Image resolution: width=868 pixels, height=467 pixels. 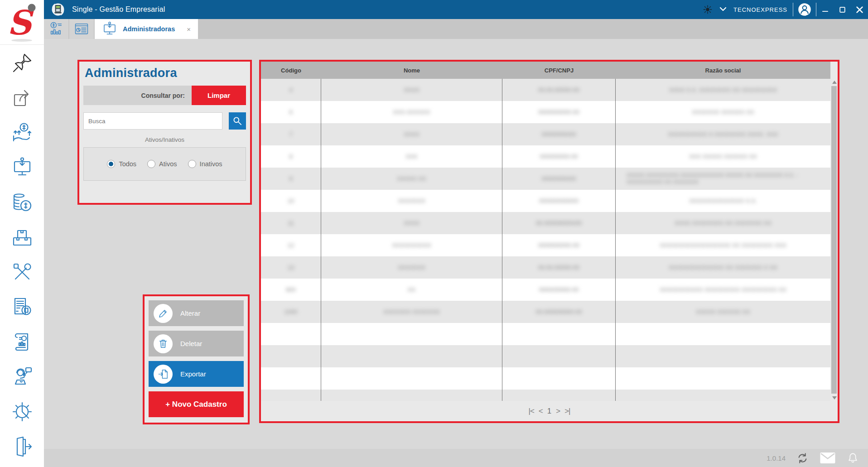 What do you see at coordinates (545, 134) in the screenshot?
I see `table-row: 7 XXXX 00000000/00 XXXXXXXXXX X XXXXXXXX…` at bounding box center [545, 134].